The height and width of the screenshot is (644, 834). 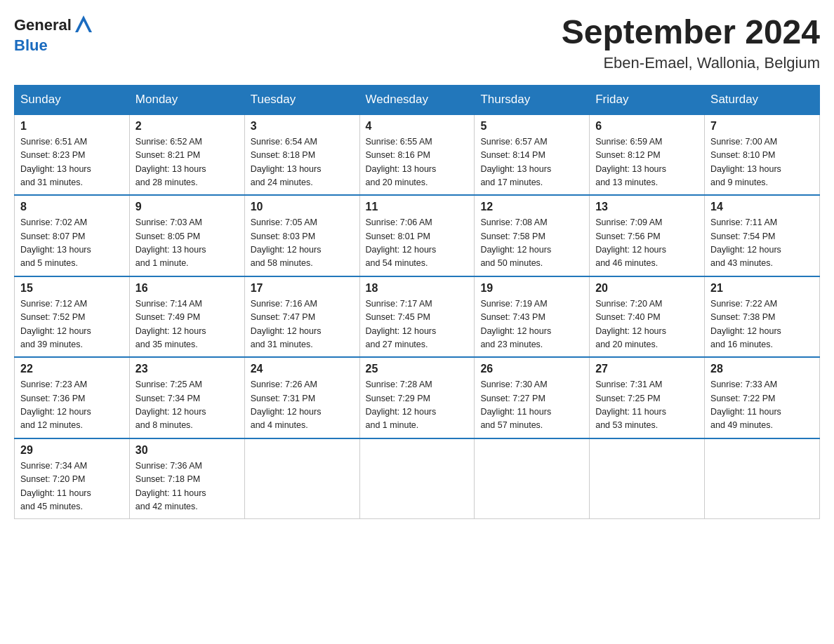 What do you see at coordinates (72, 100) in the screenshot?
I see `header-sunday: Sunday` at bounding box center [72, 100].